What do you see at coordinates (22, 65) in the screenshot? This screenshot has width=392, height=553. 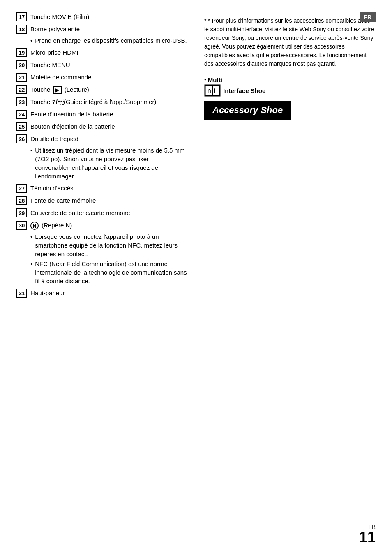 I see `item-number-20: 20` at bounding box center [22, 65].